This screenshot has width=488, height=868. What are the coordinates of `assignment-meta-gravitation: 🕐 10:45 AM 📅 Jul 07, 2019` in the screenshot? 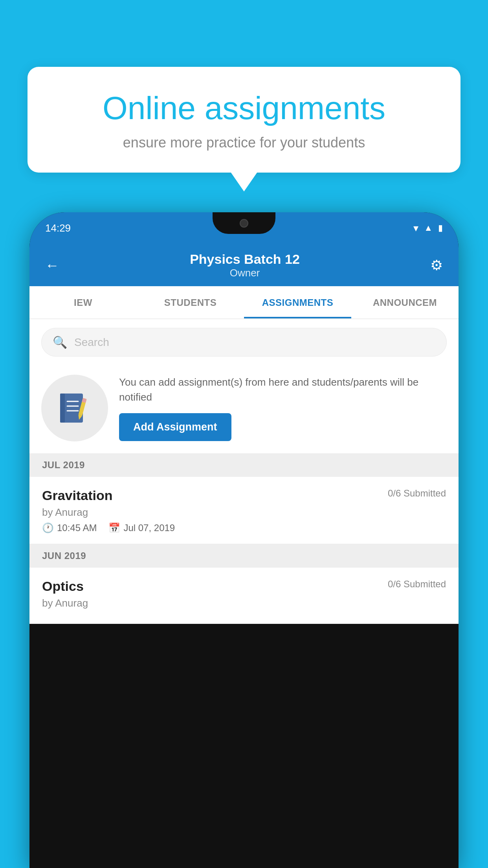 It's located at (244, 528).